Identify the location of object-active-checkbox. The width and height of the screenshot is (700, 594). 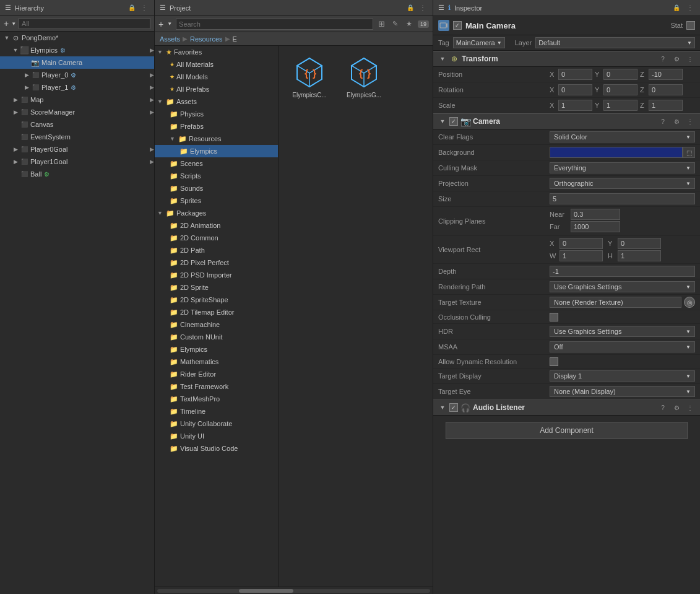
(457, 25).